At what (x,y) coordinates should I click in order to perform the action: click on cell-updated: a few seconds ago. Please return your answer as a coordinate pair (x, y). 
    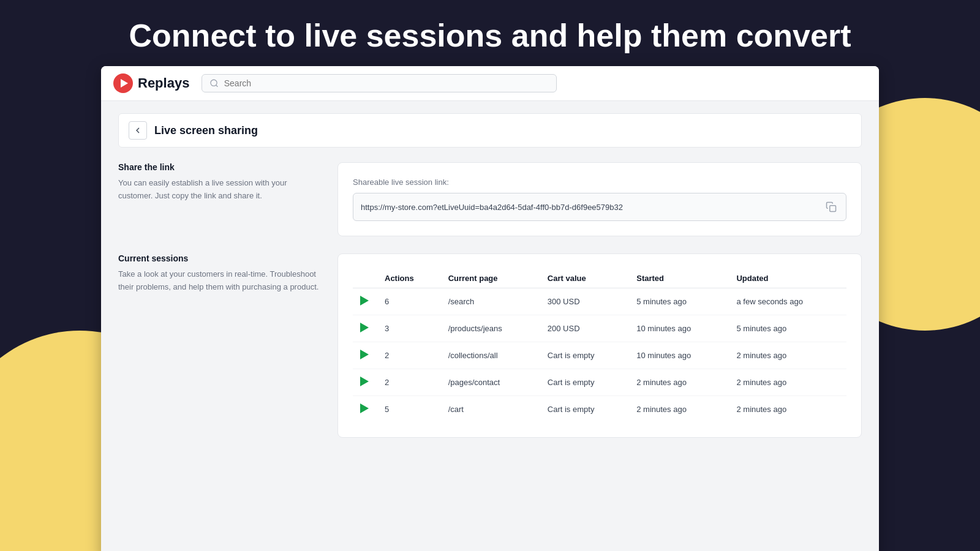
    Looking at the image, I should click on (788, 302).